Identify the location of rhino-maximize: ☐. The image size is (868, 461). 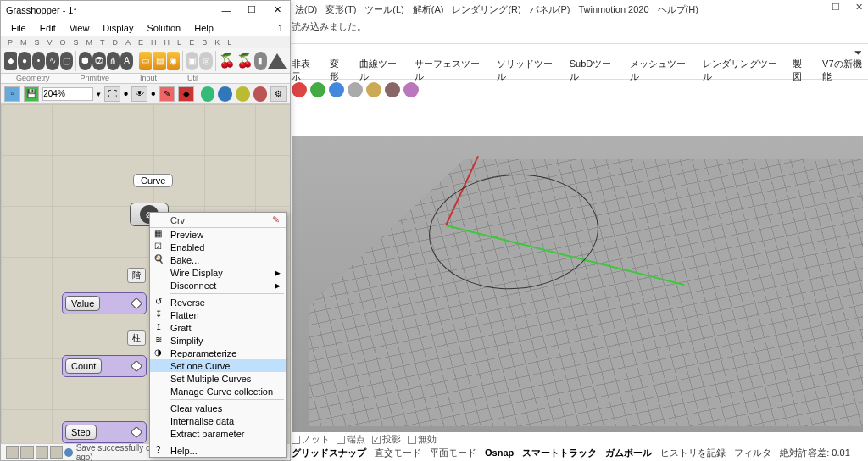
(836, 7).